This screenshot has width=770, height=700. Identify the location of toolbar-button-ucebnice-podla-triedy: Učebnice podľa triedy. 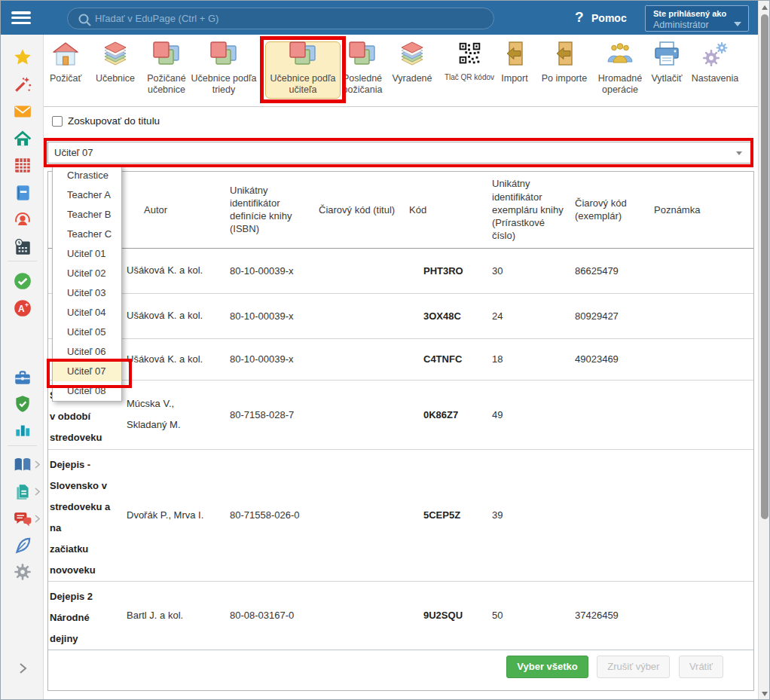
(224, 68).